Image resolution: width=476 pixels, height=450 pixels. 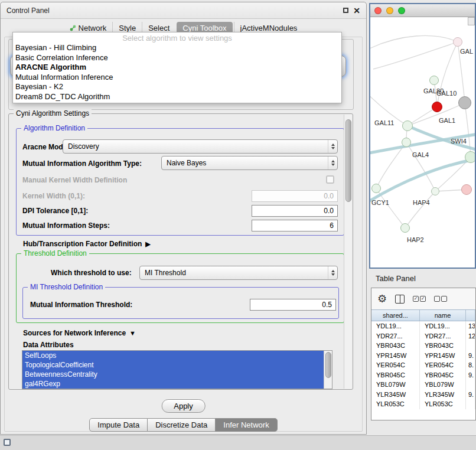 What do you see at coordinates (246, 425) in the screenshot?
I see `bottom-tab-infer-network: Infer Network` at bounding box center [246, 425].